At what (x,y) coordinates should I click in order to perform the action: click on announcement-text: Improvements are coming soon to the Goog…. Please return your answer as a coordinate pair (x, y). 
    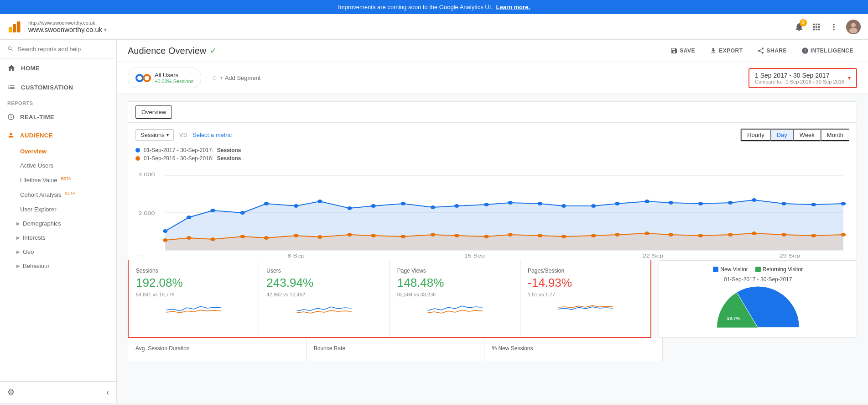
    Looking at the image, I should click on (415, 7).